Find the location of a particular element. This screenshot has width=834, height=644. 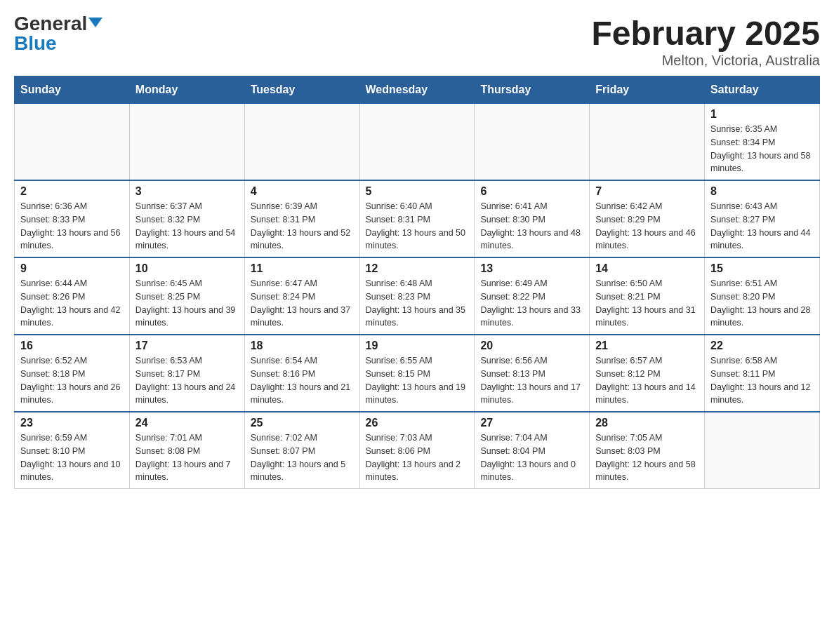

calendar-cell: 22Sunrise: 6:58 AM Sunset: 8:11 PM Dayli… is located at coordinates (762, 373).